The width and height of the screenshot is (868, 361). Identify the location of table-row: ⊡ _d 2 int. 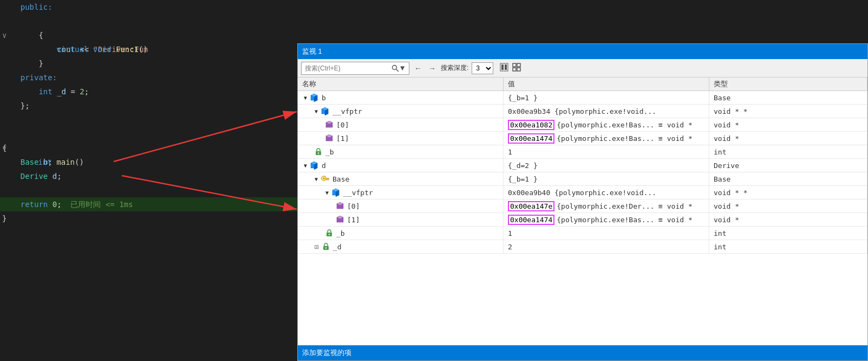
(583, 247).